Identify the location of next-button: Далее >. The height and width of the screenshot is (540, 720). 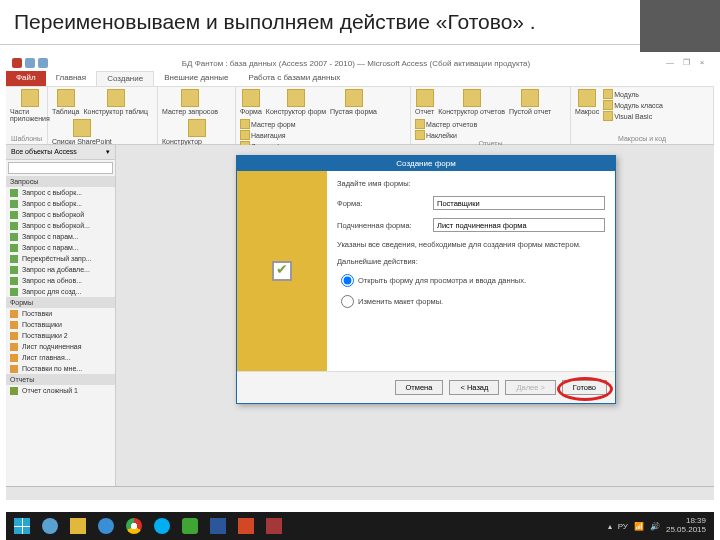
(530, 388).